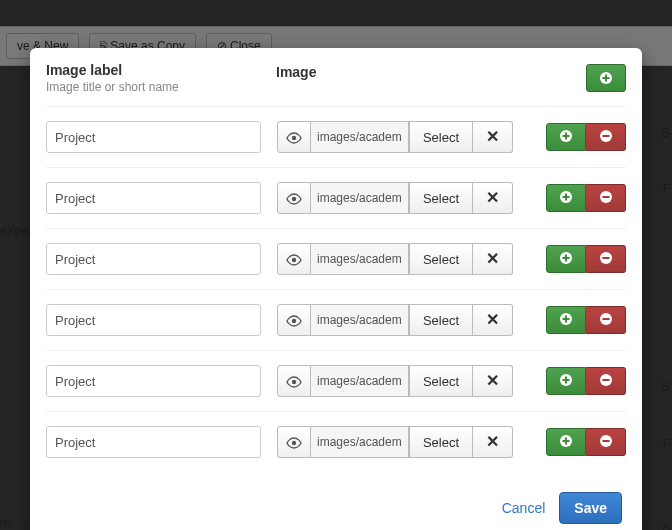 The width and height of the screenshot is (672, 530). I want to click on cancel-button: Cancel, so click(524, 508).